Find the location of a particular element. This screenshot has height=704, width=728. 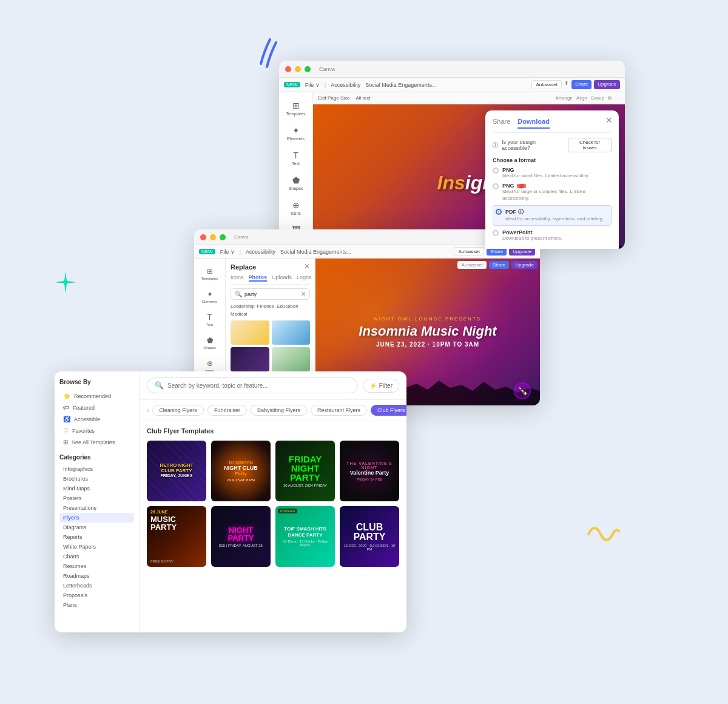

tab-photos: Photos is located at coordinates (258, 278).